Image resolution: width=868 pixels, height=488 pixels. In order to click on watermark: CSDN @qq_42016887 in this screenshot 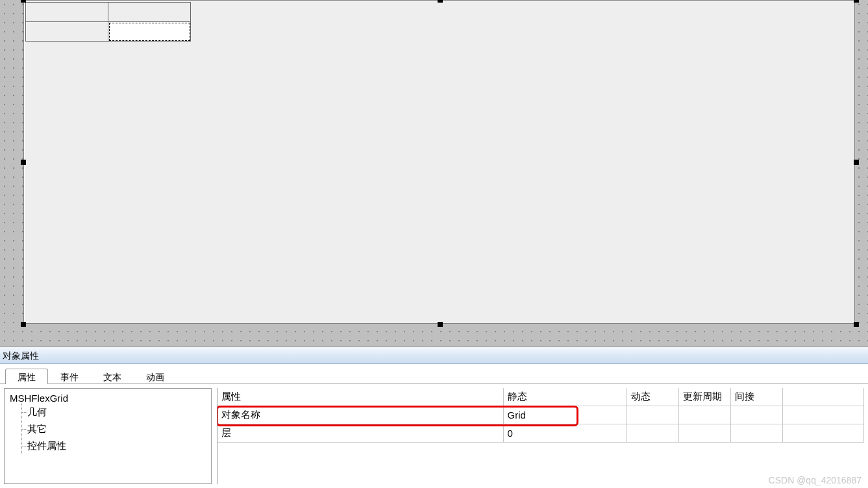, I will do `click(815, 480)`.